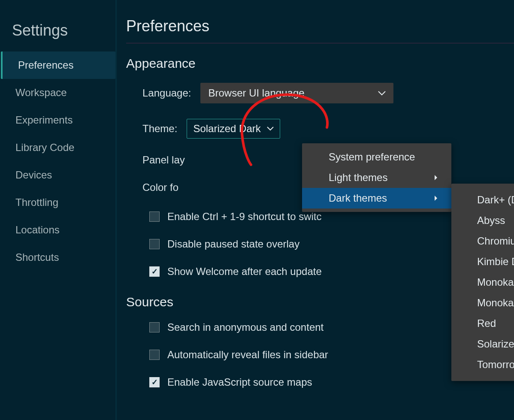 Image resolution: width=514 pixels, height=420 pixels. What do you see at coordinates (57, 36) in the screenshot?
I see `sidebar-title: Settings` at bounding box center [57, 36].